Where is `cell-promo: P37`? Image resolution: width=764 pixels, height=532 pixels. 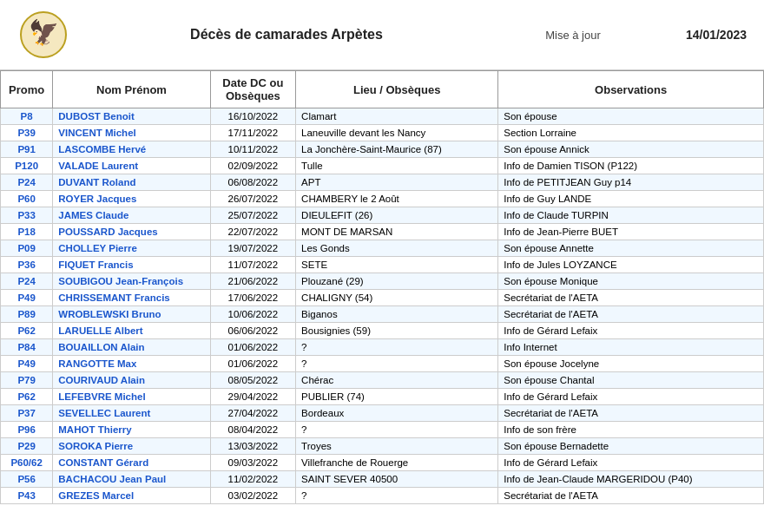 cell-promo: P37 is located at coordinates (27, 413).